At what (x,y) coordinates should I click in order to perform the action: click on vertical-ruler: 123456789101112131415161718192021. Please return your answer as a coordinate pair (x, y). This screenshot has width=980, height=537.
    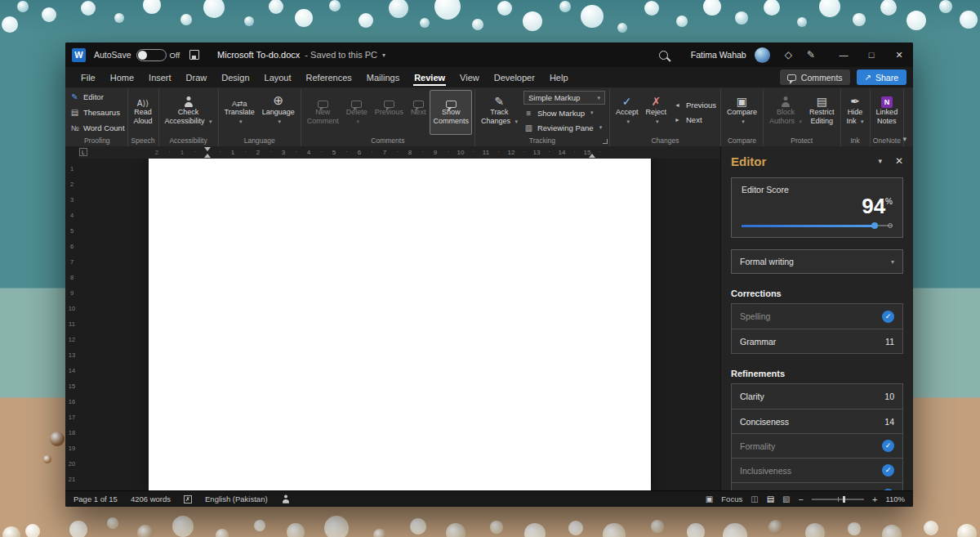
    Looking at the image, I should click on (72, 319).